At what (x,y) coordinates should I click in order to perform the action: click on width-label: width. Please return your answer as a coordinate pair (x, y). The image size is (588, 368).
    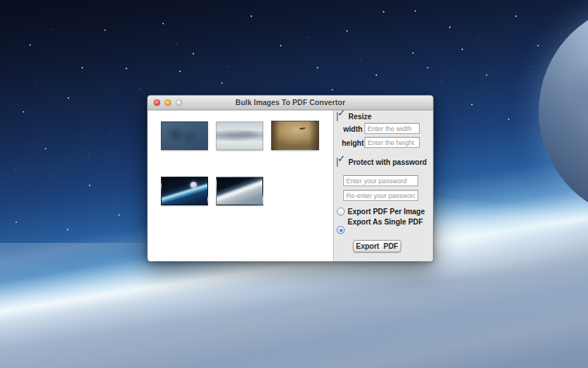
    Looking at the image, I should click on (353, 130).